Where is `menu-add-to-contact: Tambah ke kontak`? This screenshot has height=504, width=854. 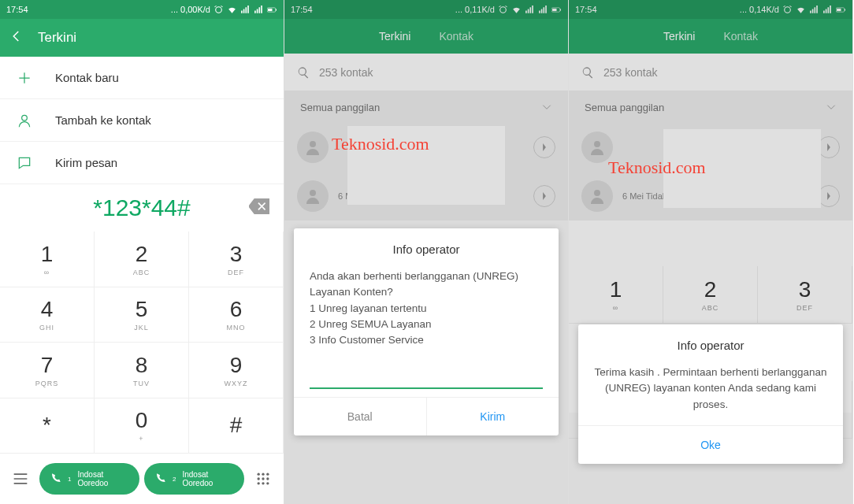
menu-add-to-contact: Tambah ke kontak is located at coordinates (142, 120).